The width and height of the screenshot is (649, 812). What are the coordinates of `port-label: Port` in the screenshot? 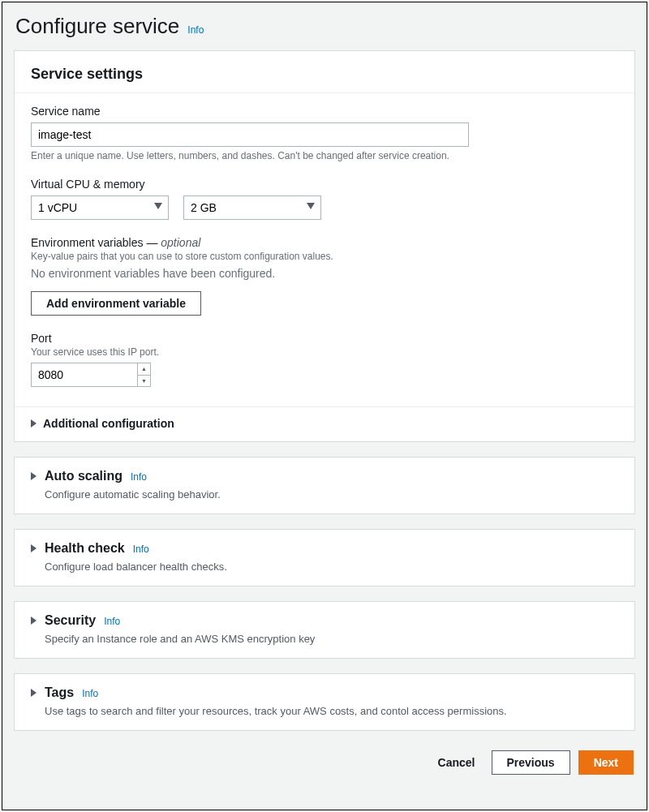 It's located at (324, 338).